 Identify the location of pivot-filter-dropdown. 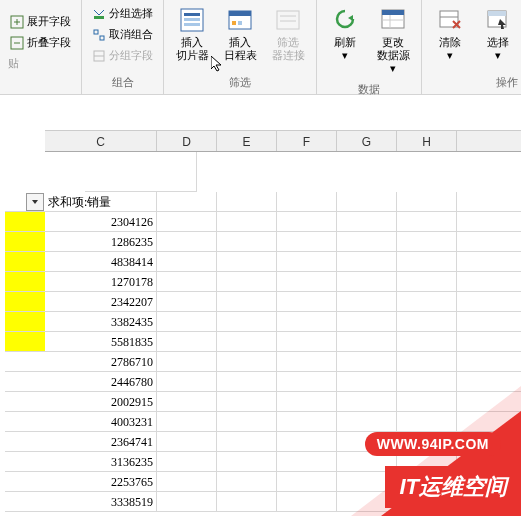
(35, 202).